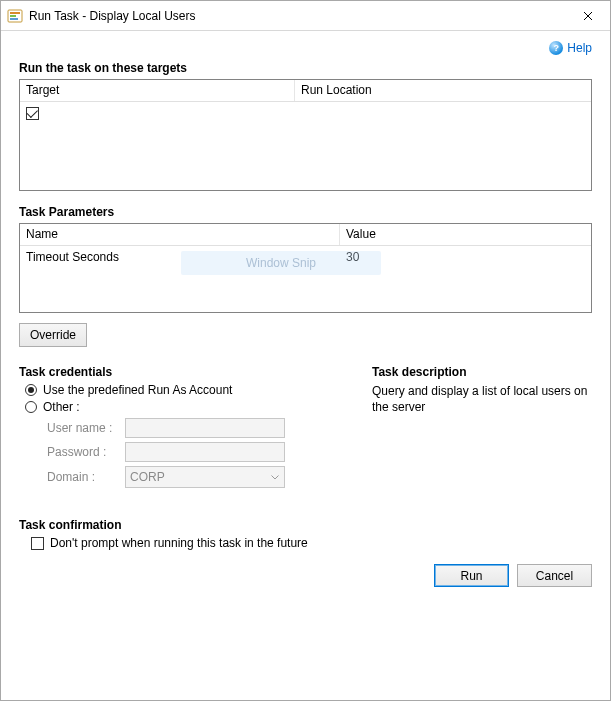  What do you see at coordinates (194, 452) in the screenshot?
I see `password-row: Password :` at bounding box center [194, 452].